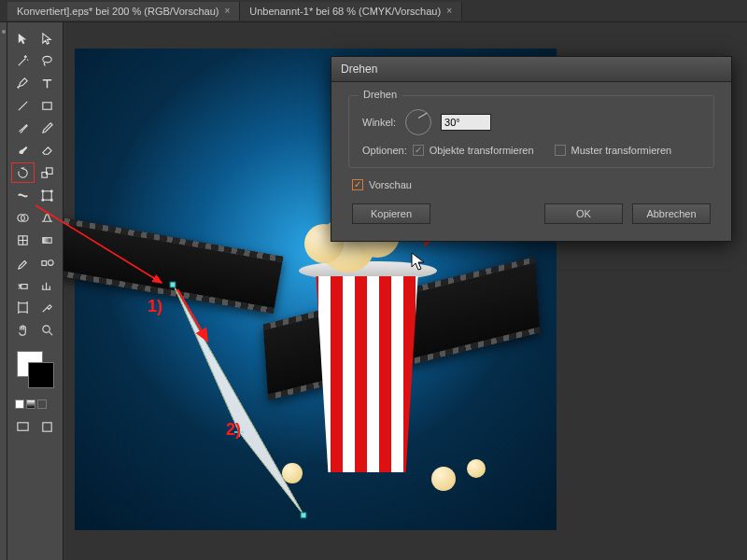  What do you see at coordinates (22, 307) in the screenshot?
I see `artboard-tool` at bounding box center [22, 307].